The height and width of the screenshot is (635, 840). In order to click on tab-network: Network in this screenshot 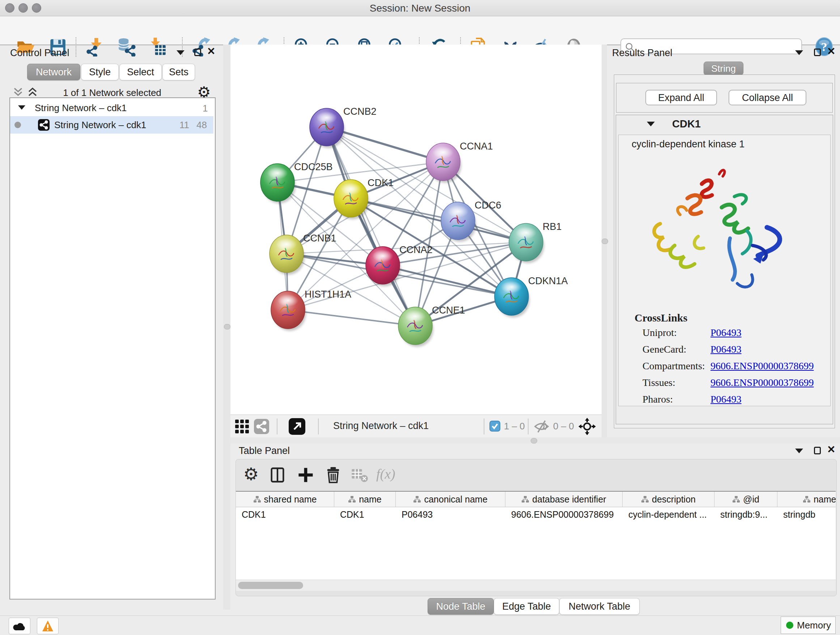, I will do `click(54, 72)`.